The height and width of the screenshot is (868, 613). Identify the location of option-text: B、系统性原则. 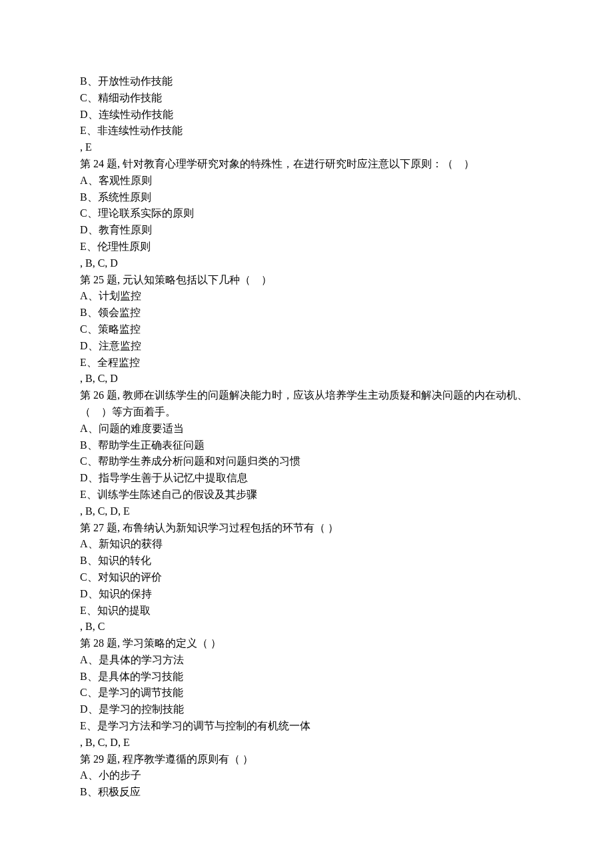
(306, 197).